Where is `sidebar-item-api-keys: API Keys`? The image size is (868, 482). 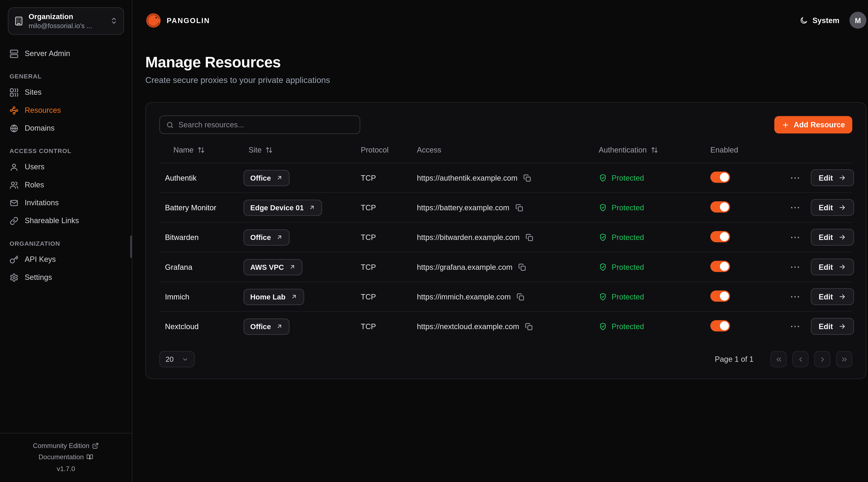 sidebar-item-api-keys: API Keys is located at coordinates (66, 259).